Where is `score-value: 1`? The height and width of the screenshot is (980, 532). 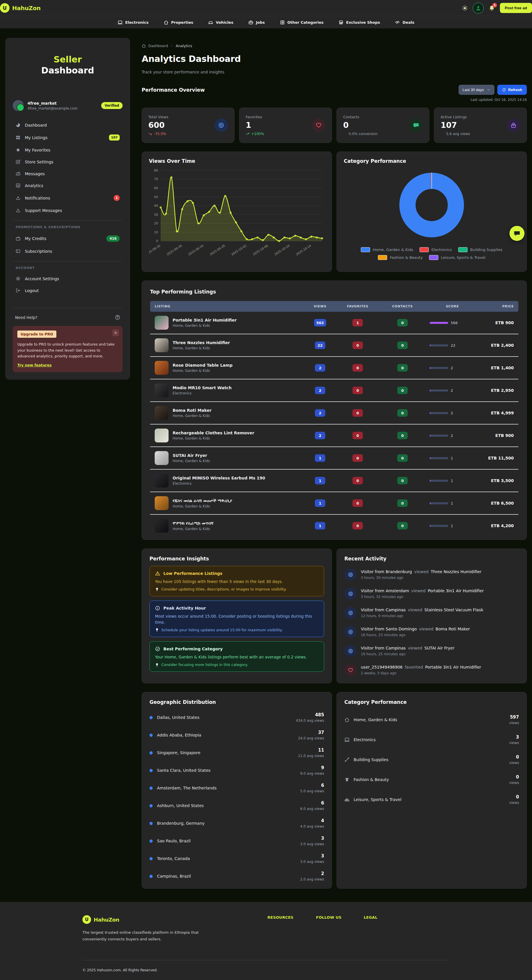
score-value: 1 is located at coordinates (452, 458).